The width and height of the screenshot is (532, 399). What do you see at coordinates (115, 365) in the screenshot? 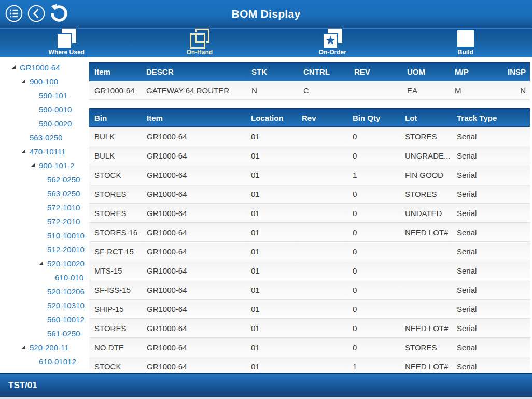
I see `table-cell: STOCK` at bounding box center [115, 365].